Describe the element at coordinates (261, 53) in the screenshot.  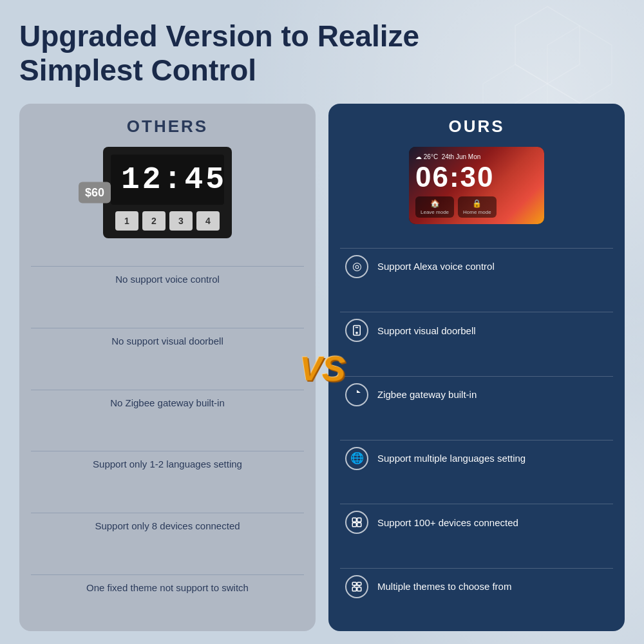
I see `page-title: Upgraded Version to Realize Simplest Con…` at that location.